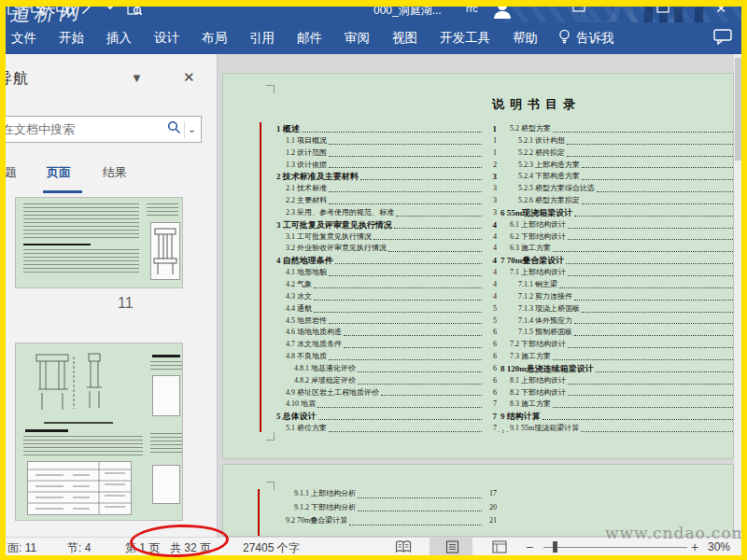 The width and height of the screenshot is (747, 560). Describe the element at coordinates (405, 38) in the screenshot. I see `ribbon-tab: 视图` at that location.